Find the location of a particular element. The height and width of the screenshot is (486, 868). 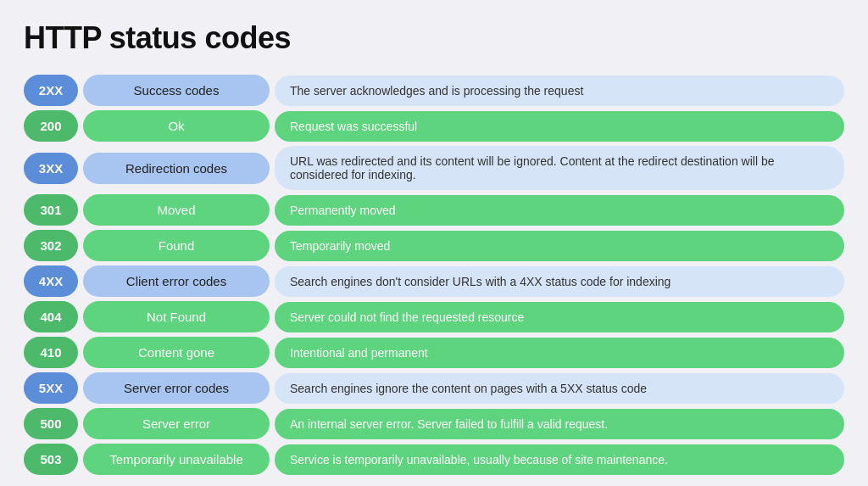

table-row: 2XXSuccess codesThe server acknowledges … is located at coordinates (434, 90).